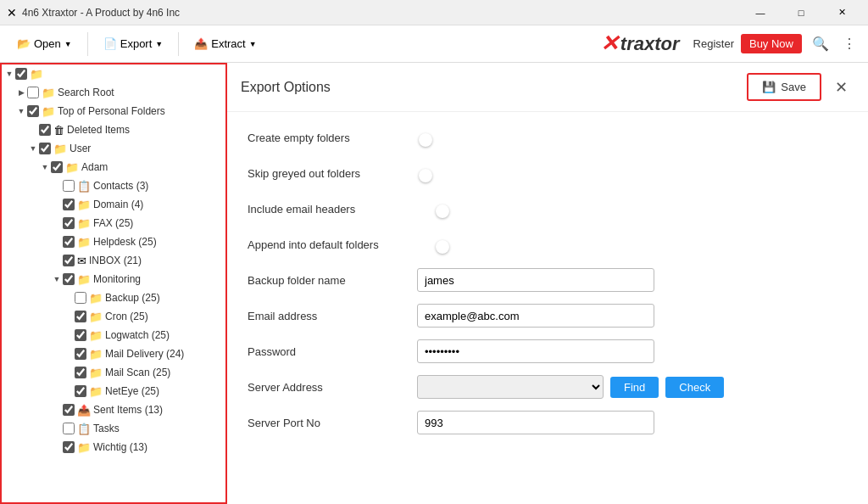  I want to click on buy-now-link: Buy Now, so click(771, 44).